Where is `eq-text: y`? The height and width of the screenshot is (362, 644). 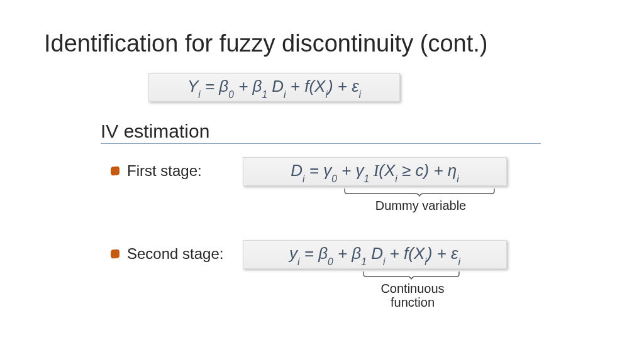
eq-text: y is located at coordinates (293, 253).